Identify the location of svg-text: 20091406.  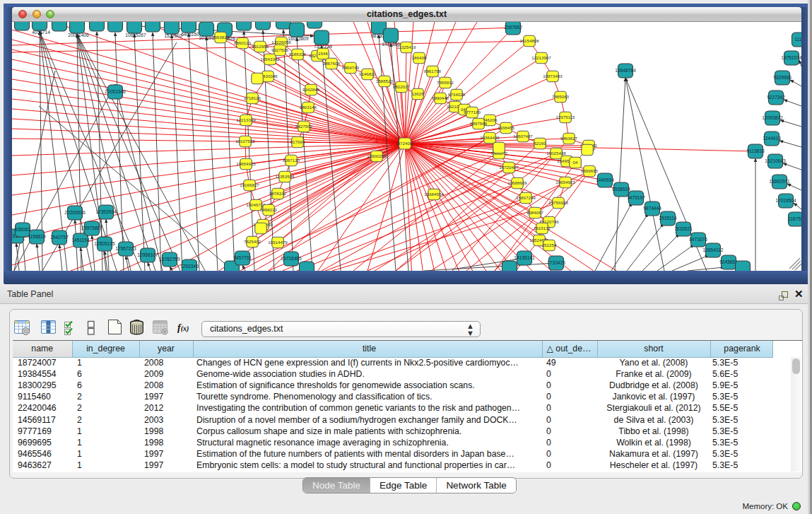
(78, 35).